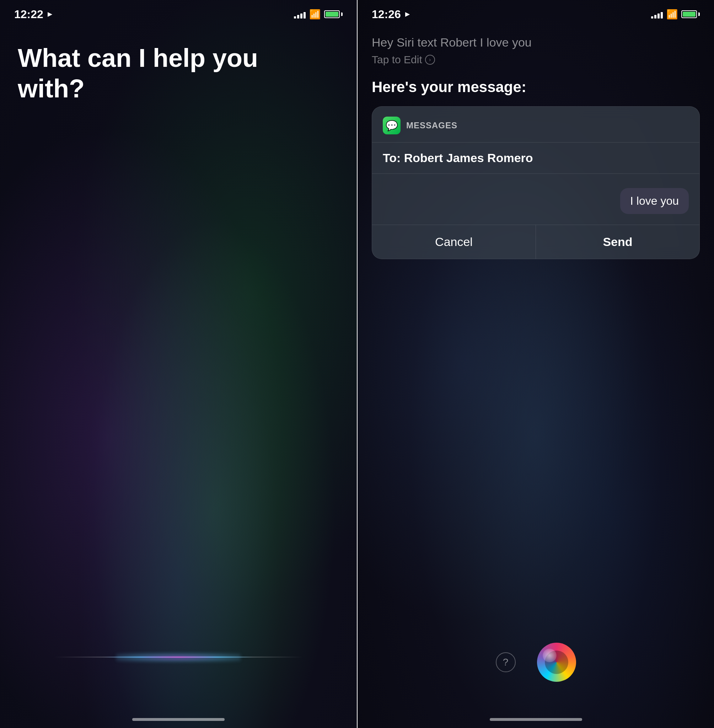 The height and width of the screenshot is (728, 714). What do you see at coordinates (536, 14) in the screenshot?
I see `right-status-bar: 12:26 ► 📶` at bounding box center [536, 14].